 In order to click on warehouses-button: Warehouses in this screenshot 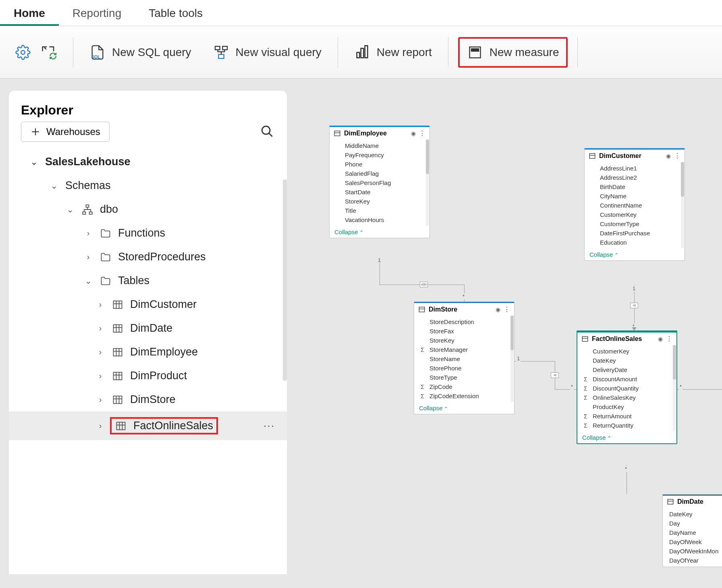, I will do `click(65, 132)`.